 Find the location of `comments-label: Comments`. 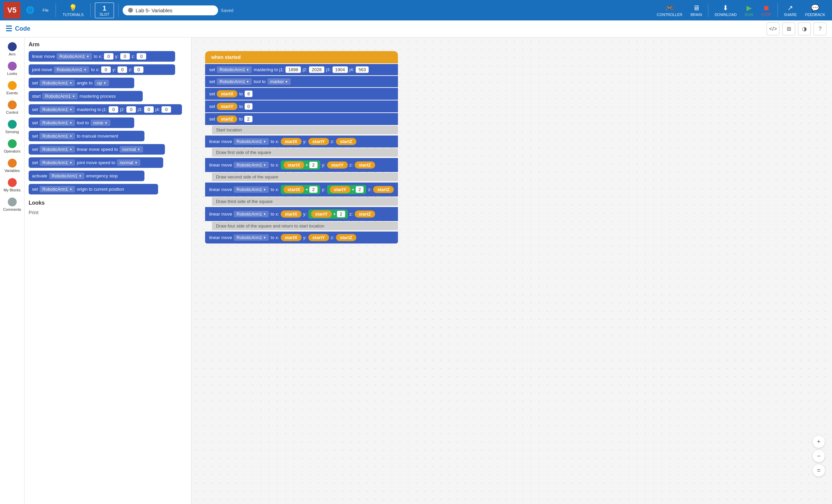

comments-label: Comments is located at coordinates (12, 209).